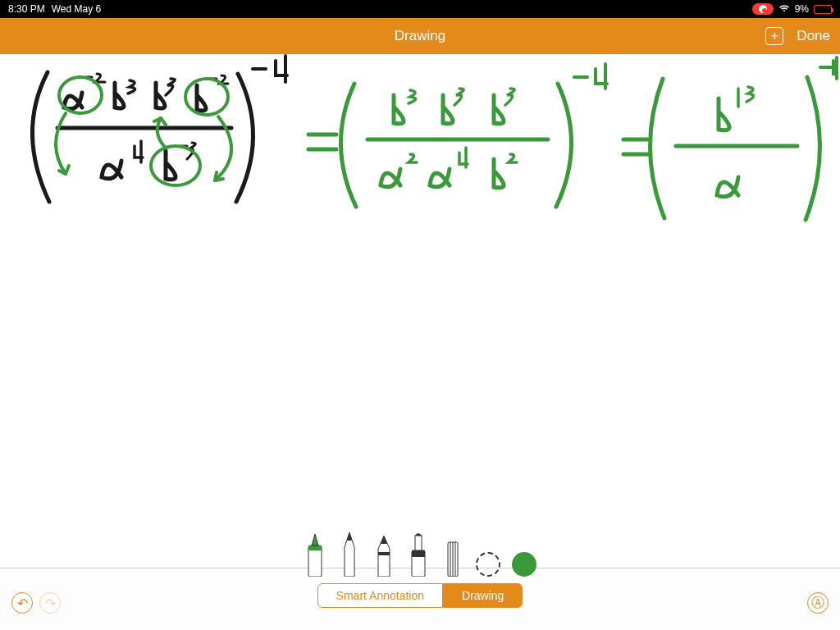 This screenshot has height=630, width=840. I want to click on nav-title: Drawing, so click(420, 36).